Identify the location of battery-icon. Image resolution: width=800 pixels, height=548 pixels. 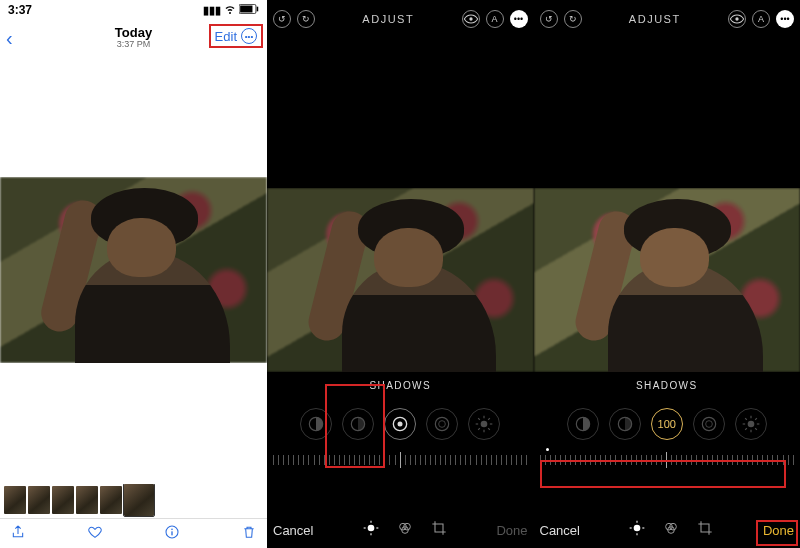
(249, 10).